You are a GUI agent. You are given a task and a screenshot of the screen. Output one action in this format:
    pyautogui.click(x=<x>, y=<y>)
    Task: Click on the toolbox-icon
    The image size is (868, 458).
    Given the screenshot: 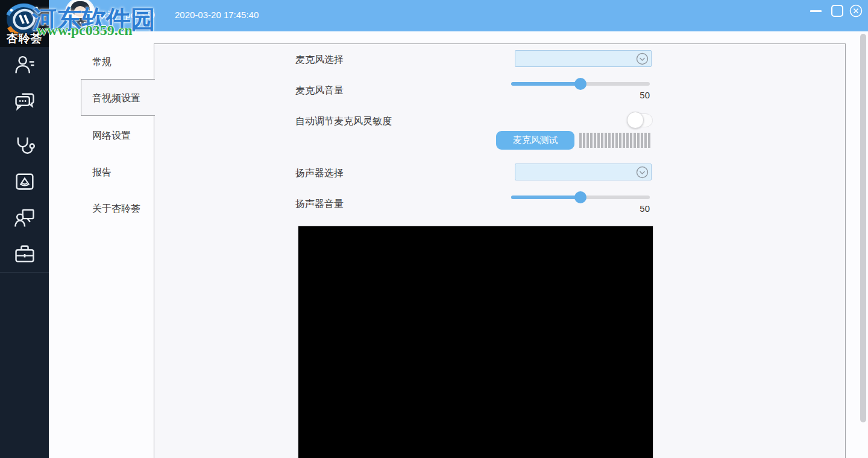 What is the action you would take?
    pyautogui.click(x=25, y=254)
    